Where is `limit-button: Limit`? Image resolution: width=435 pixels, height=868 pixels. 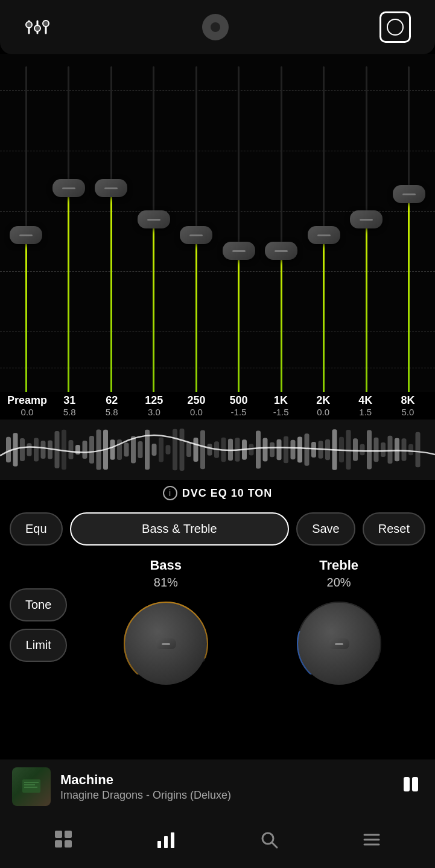 limit-button: Limit is located at coordinates (39, 645).